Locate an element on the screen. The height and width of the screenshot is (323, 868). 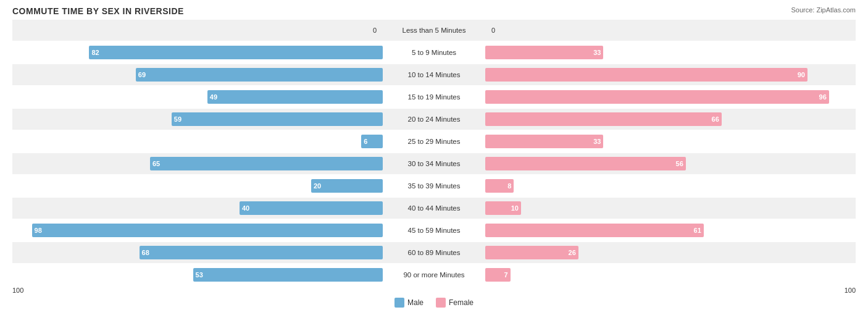
female-value-inside: 26 is located at coordinates (572, 253).